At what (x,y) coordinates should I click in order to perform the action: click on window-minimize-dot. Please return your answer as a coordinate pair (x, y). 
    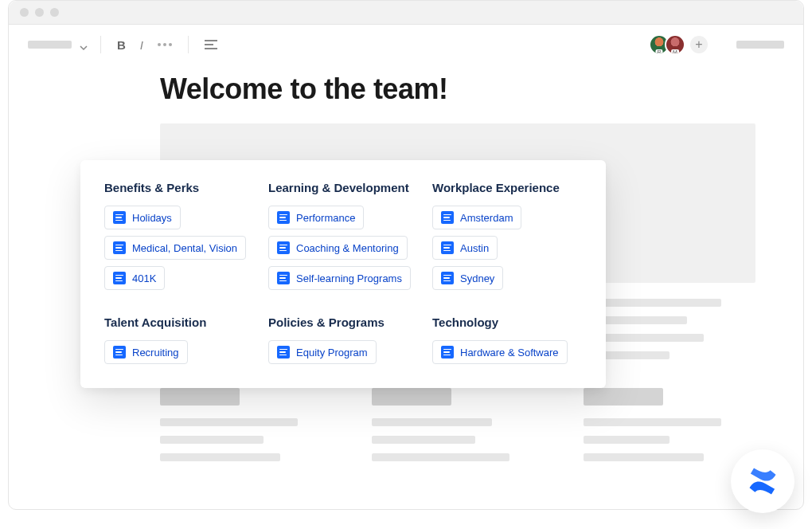
    Looking at the image, I should click on (40, 13).